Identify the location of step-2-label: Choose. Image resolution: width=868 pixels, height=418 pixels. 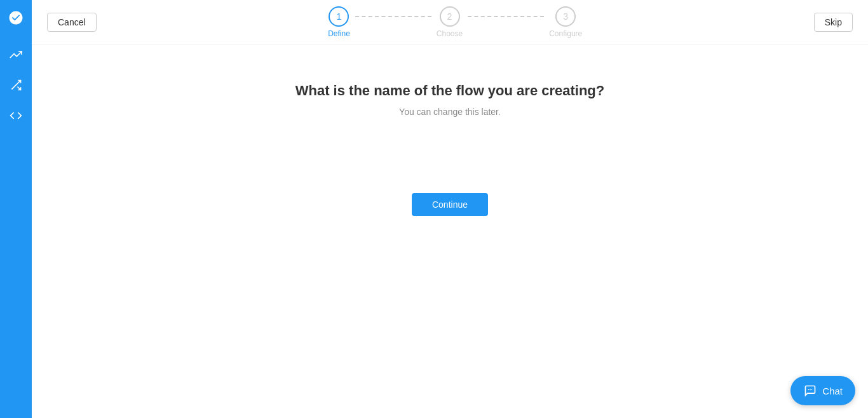
(450, 34).